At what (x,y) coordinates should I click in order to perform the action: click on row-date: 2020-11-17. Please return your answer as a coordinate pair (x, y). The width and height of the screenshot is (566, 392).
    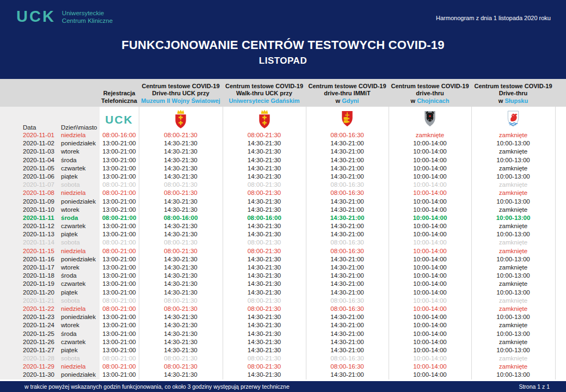
    Looking at the image, I should click on (30, 268).